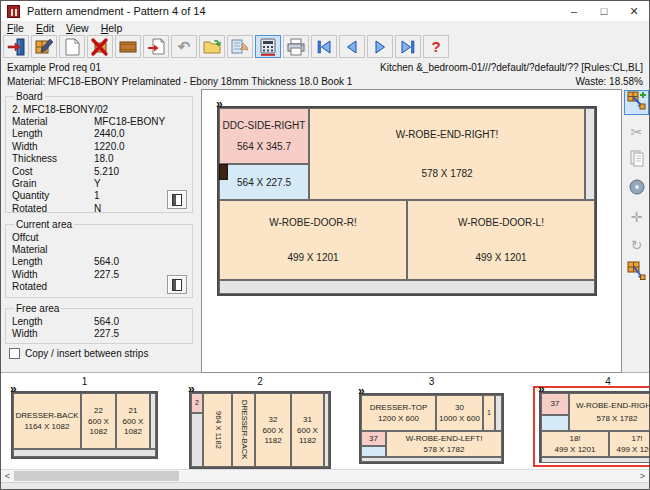 This screenshot has width=650, height=490. Describe the element at coordinates (53, 322) in the screenshot. I see `free-length-label: Length` at that location.